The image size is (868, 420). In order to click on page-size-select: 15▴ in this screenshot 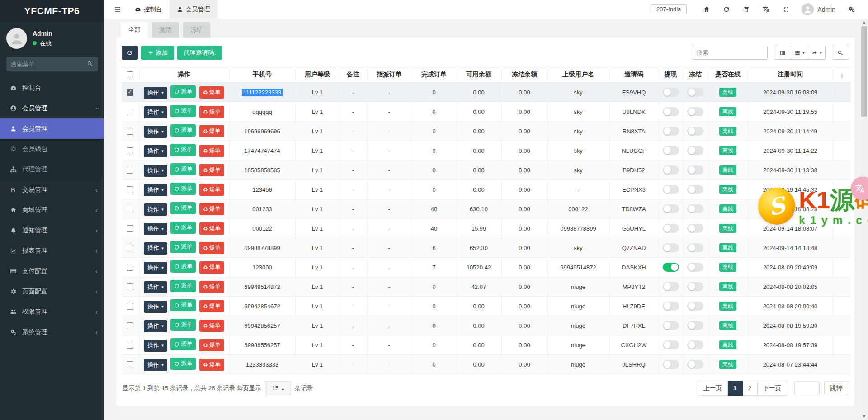, I will do `click(278, 388)`.